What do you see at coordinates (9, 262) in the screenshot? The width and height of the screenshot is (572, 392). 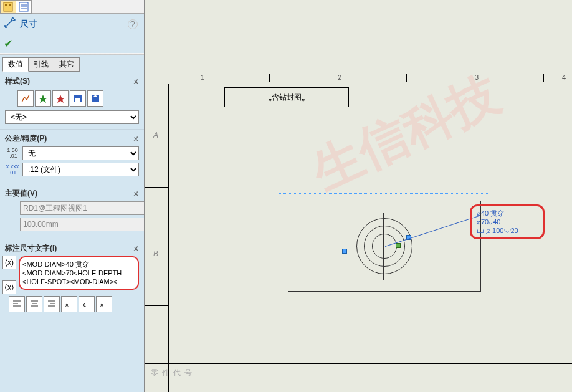 I see `text-brackets-icon: (x)` at bounding box center [9, 262].